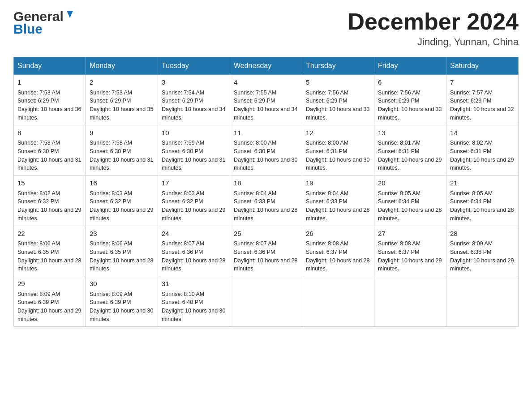  Describe the element at coordinates (44, 23) in the screenshot. I see `logo: General Blue` at that location.